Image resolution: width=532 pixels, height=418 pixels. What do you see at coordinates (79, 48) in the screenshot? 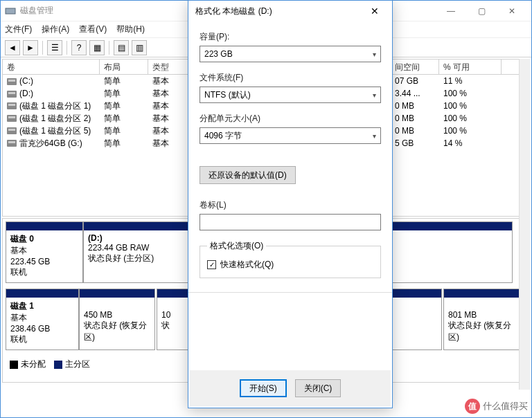
I see `toolbar-btn-4: ?` at bounding box center [79, 48].